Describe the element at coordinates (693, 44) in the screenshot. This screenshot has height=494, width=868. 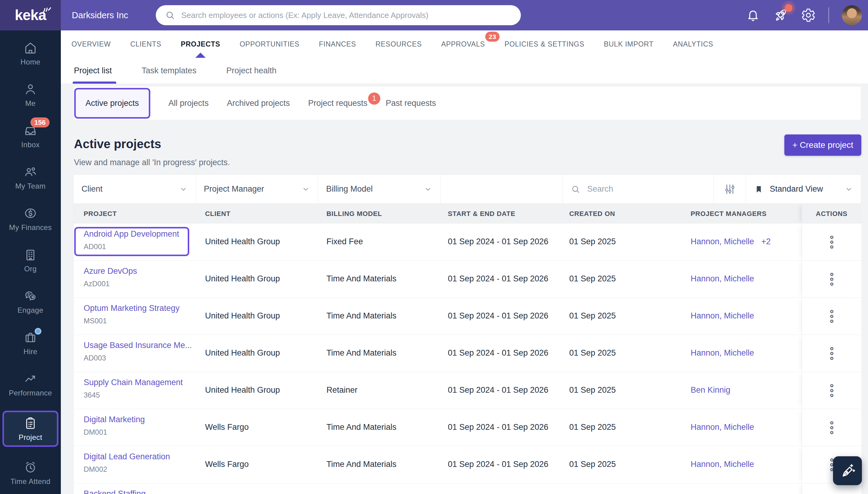
I see `nav-tab: ANALYTICS` at that location.